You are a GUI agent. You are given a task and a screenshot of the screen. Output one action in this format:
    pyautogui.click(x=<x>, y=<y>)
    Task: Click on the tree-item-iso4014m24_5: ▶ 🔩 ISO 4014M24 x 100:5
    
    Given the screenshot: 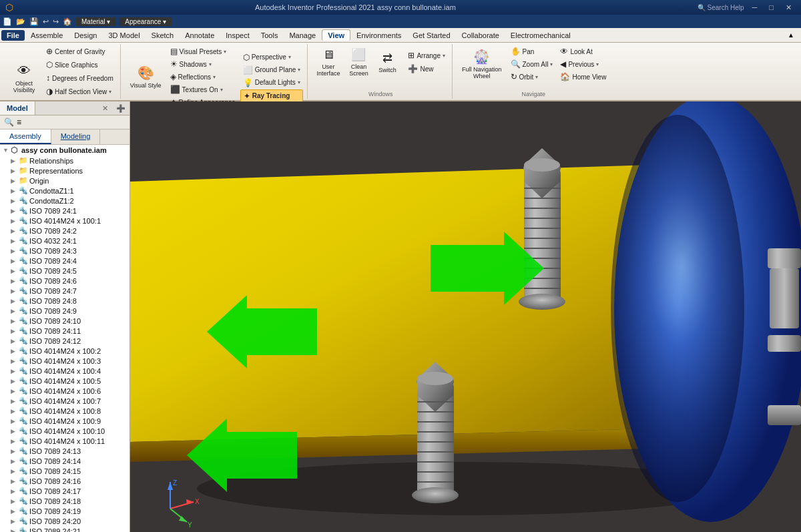 What is the action you would take?
    pyautogui.click(x=65, y=380)
    